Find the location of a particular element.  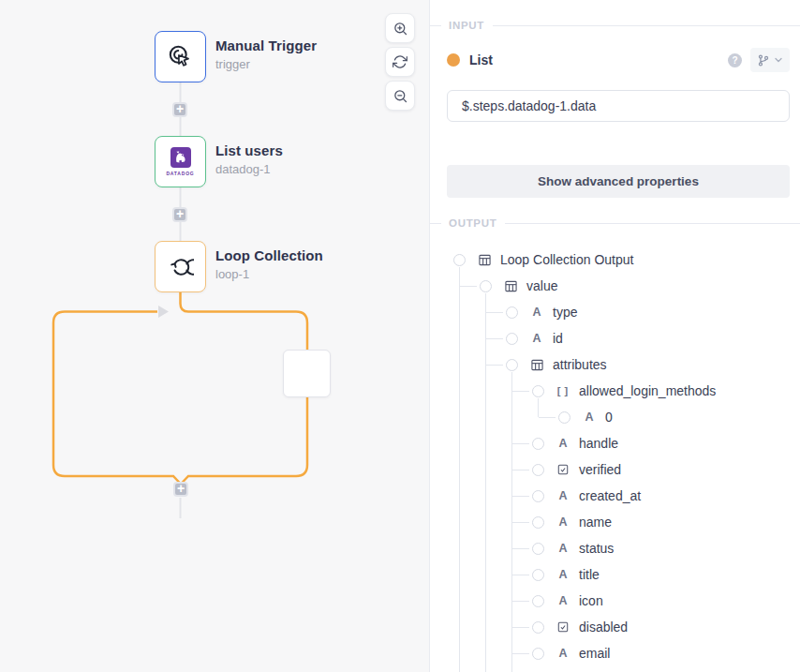

input-section-label: INPUT is located at coordinates (467, 25).